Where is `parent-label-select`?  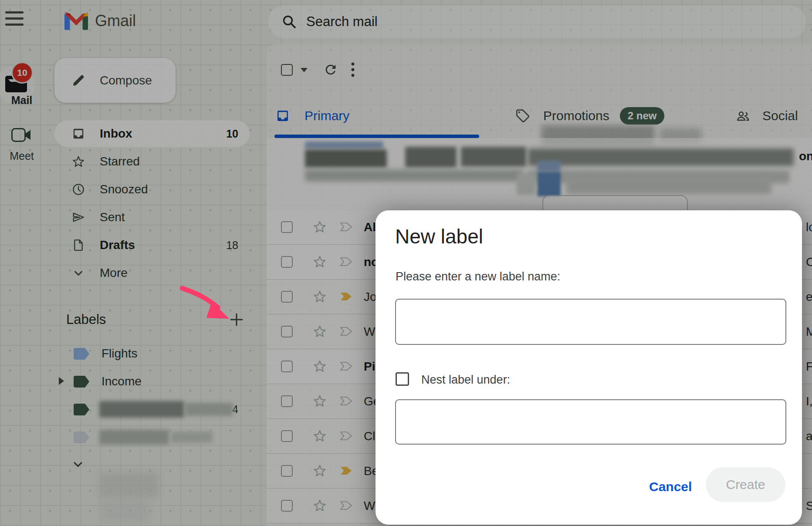
parent-label-select is located at coordinates (591, 422).